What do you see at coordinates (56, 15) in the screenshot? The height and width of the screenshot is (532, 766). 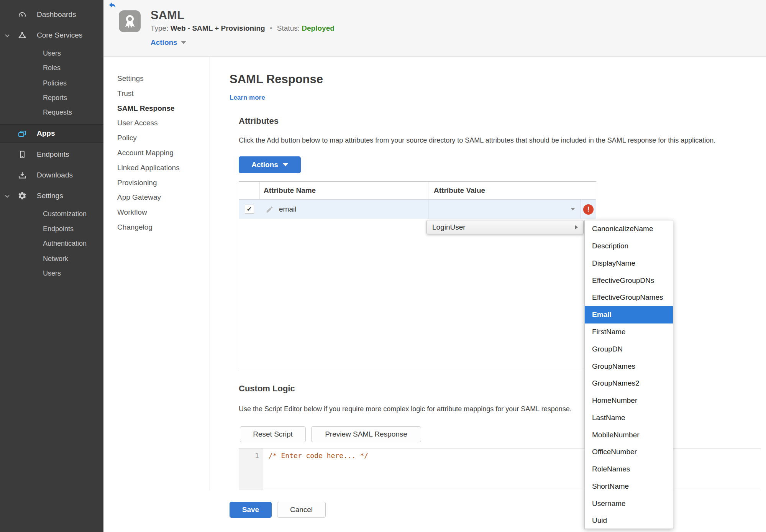 I see `sidebar-item-label: Dashboards` at bounding box center [56, 15].